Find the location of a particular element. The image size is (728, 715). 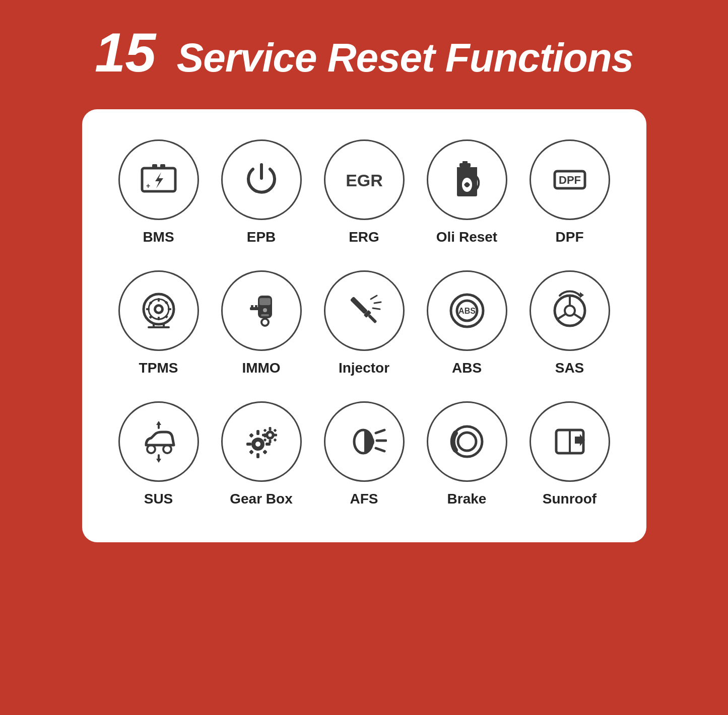

item-abs: ABS ABS is located at coordinates (467, 323).